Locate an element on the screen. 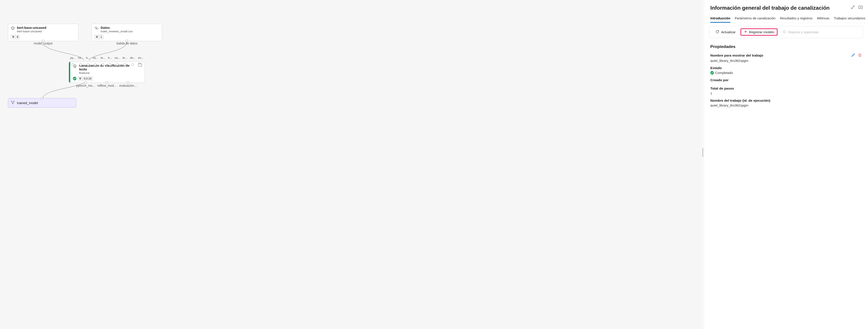 This screenshot has height=329, width=868. panel-splitter is located at coordinates (703, 164).